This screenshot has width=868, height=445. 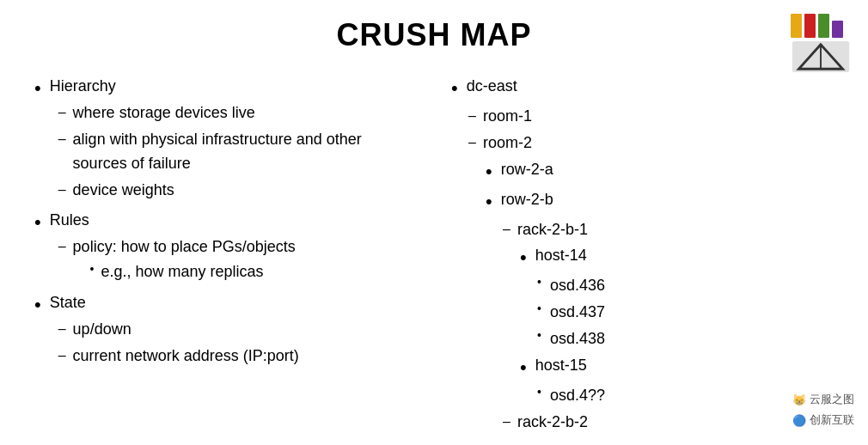 I want to click on tree-item-osd436: • osd.436, so click(x=643, y=285).